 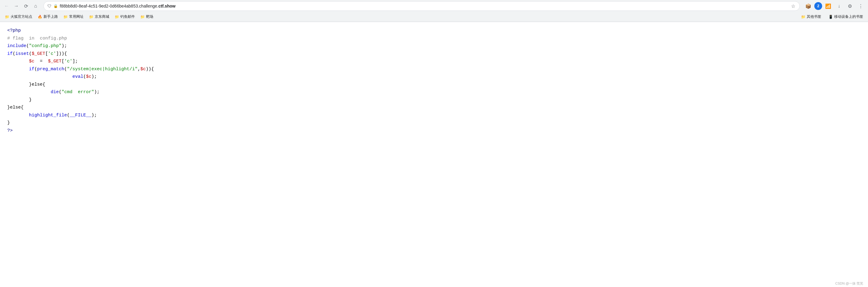 I want to click on if2-keyword: if, so click(x=32, y=69).